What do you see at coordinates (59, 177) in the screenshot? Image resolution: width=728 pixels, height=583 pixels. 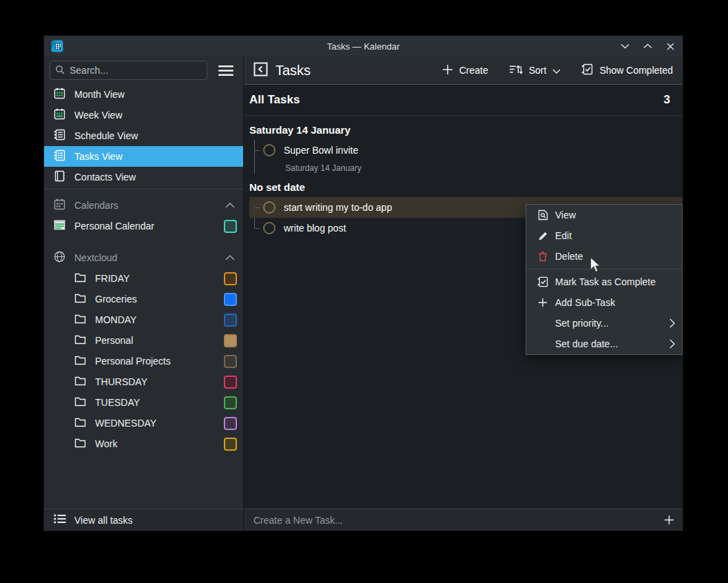 I see `contacts-icon` at bounding box center [59, 177].